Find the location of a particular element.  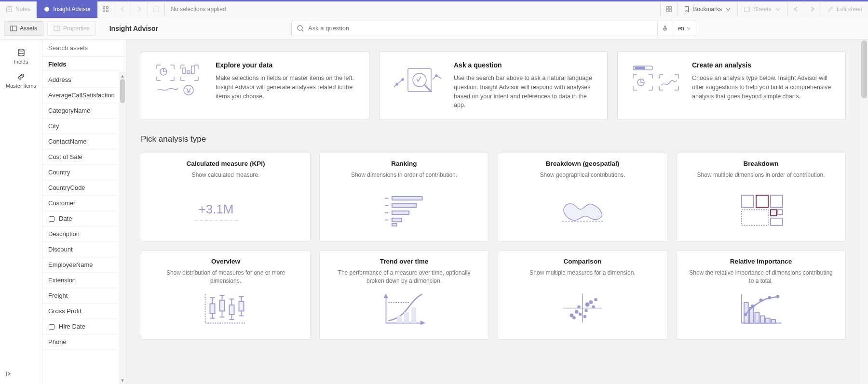

sheets-button: Sheets is located at coordinates (762, 9).